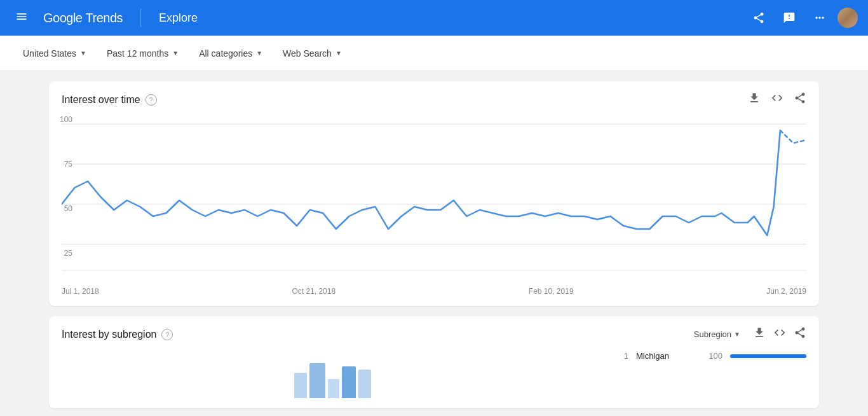 This screenshot has width=868, height=416. What do you see at coordinates (434, 332) in the screenshot?
I see `card-header-subregion: Interest by subregion ? Subregion ▼` at bounding box center [434, 332].